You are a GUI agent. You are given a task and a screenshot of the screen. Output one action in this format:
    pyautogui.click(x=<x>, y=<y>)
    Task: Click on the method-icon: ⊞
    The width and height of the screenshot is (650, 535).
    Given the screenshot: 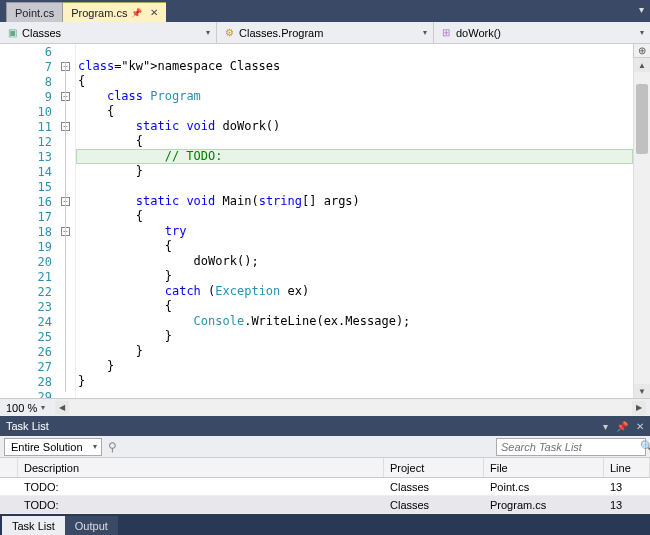 What is the action you would take?
    pyautogui.click(x=446, y=33)
    